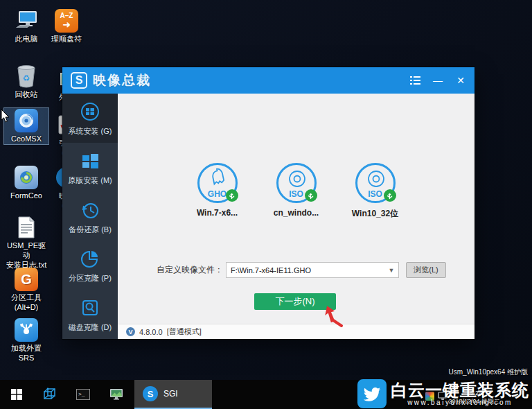 This screenshot has height=409, width=532. Describe the element at coordinates (130, 331) in the screenshot. I see `version-badge-icon: V` at that location.